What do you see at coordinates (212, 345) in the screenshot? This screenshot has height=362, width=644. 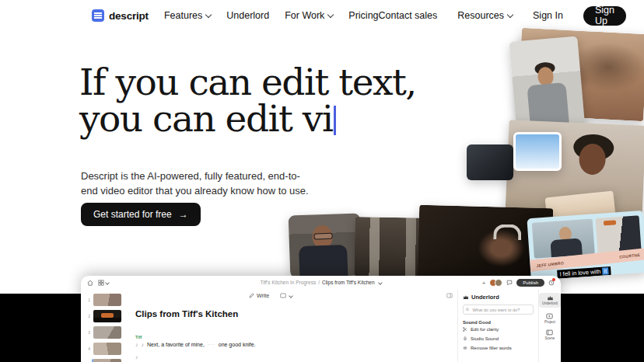 I see `script-gap: ···` at bounding box center [212, 345].